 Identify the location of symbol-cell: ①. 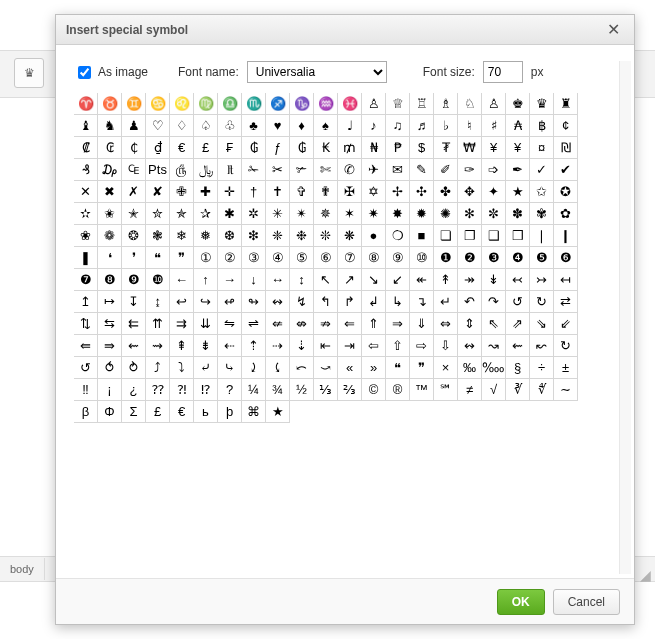
(206, 258).